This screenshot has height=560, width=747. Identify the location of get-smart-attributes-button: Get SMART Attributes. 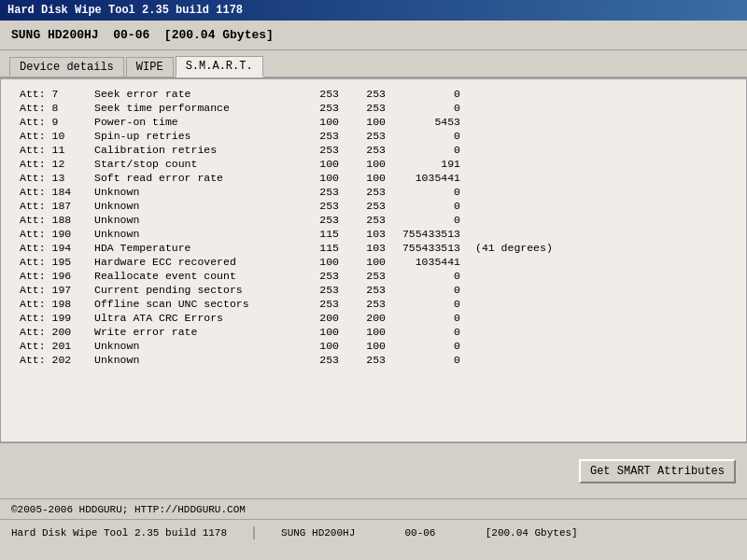
(657, 471).